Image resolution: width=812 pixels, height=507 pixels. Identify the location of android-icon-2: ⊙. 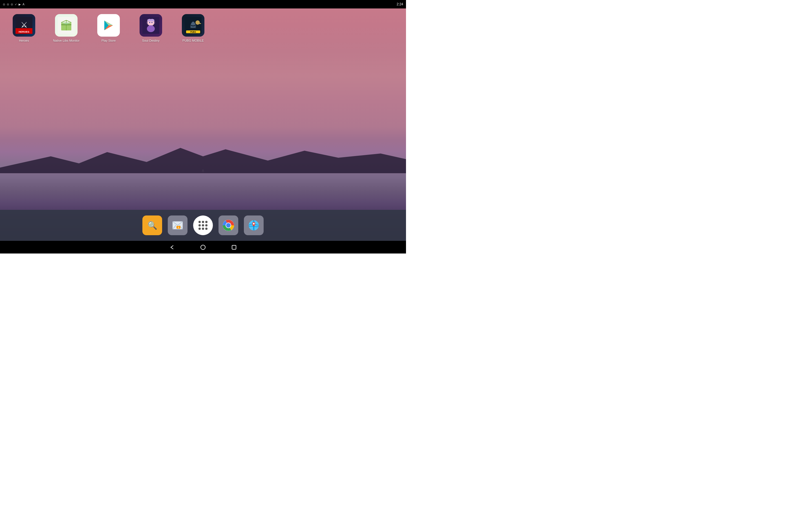
(8, 4).